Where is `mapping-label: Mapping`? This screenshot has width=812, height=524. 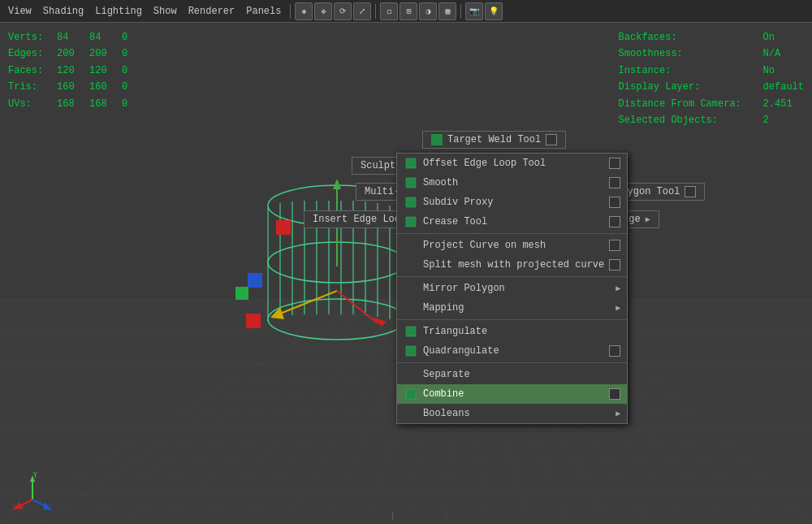 mapping-label: Mapping is located at coordinates (516, 308).